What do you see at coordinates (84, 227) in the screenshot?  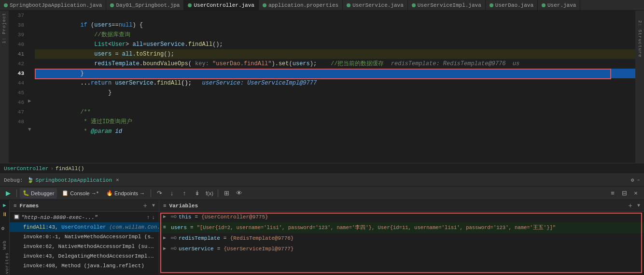 I see `frame-item-findall: findAll:43, UserController (com.willam.C…` at bounding box center [84, 227].